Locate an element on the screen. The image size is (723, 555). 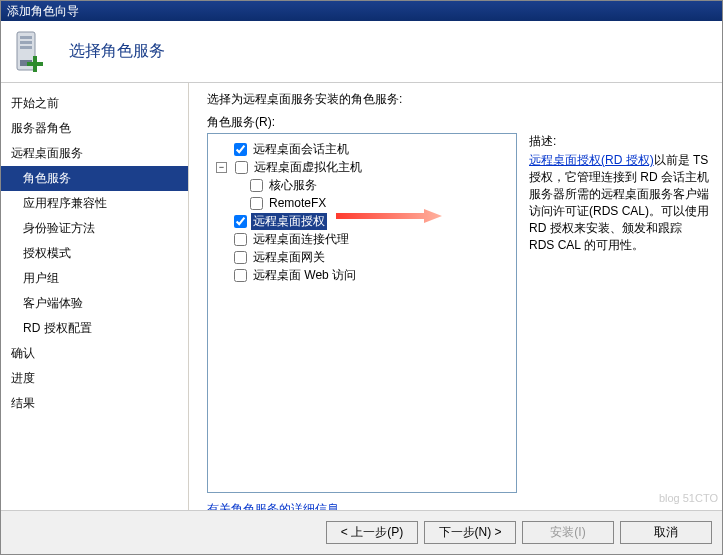
tree-node: 远程桌面网关 is located at coordinates (362, 257).